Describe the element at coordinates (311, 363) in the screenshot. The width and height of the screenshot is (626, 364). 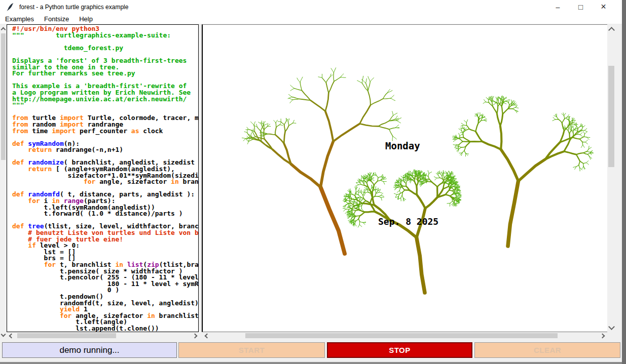
I see `window-bottom-edge` at that location.